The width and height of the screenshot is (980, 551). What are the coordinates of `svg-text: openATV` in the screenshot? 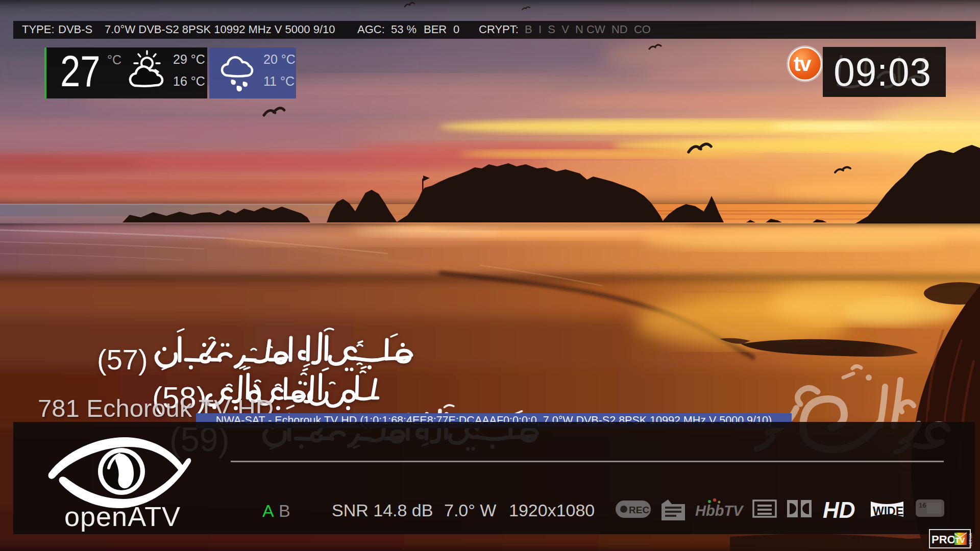 It's located at (122, 516).